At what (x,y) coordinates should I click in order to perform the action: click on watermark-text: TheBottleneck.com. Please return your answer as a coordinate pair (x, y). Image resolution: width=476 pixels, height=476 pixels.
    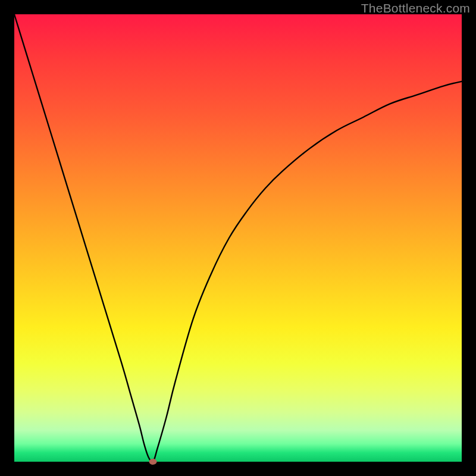
    Looking at the image, I should click on (415, 8).